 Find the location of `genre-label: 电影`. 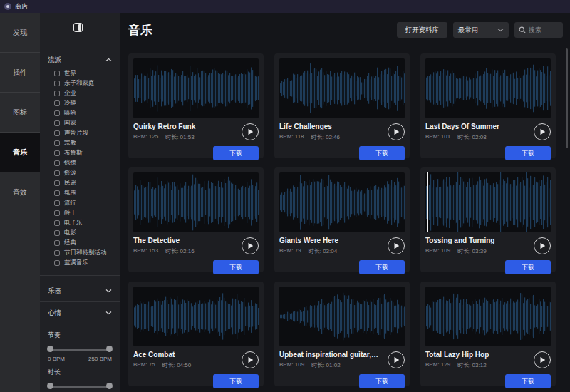

genre-label: 电影 is located at coordinates (70, 233).